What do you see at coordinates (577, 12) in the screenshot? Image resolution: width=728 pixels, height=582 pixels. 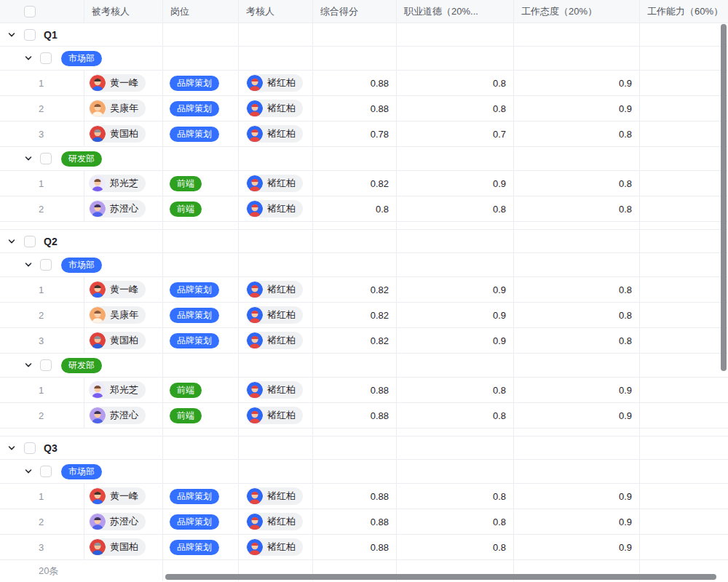 I see `header-cell: 工作态度（20%）` at bounding box center [577, 12].